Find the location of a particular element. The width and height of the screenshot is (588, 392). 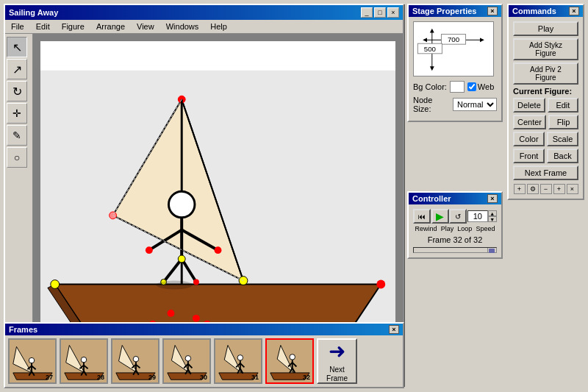

next-frame-arrow: ➜ is located at coordinates (337, 352).